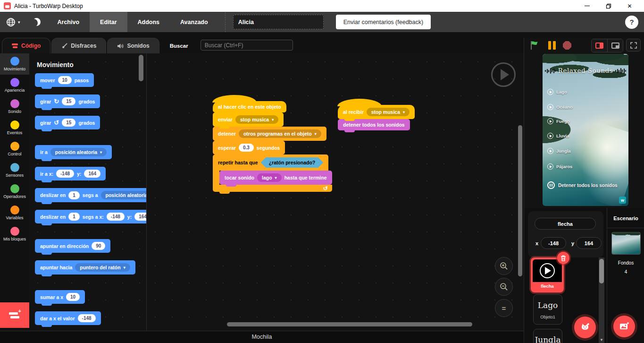 This screenshot has height=343, width=644. Describe the element at coordinates (262, 337) in the screenshot. I see `backpack-bar: Mochila` at that location.